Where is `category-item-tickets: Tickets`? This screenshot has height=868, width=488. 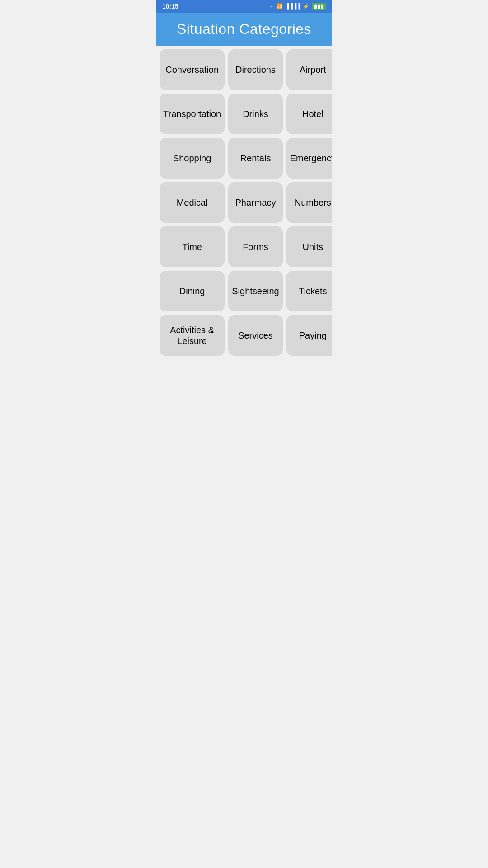
category-item-tickets: Tickets is located at coordinates (309, 291).